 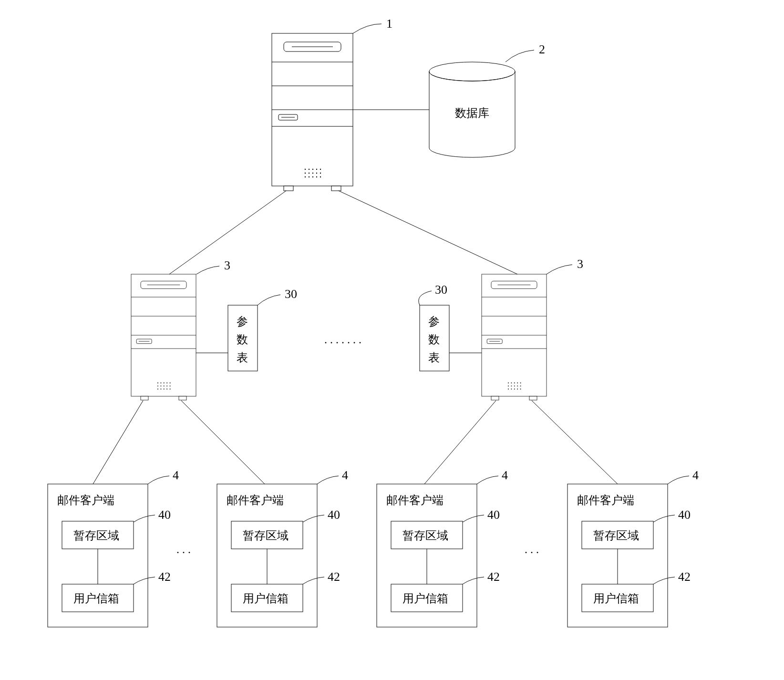 What do you see at coordinates (165, 515) in the screenshot?
I see `label-40-1: 40` at bounding box center [165, 515].